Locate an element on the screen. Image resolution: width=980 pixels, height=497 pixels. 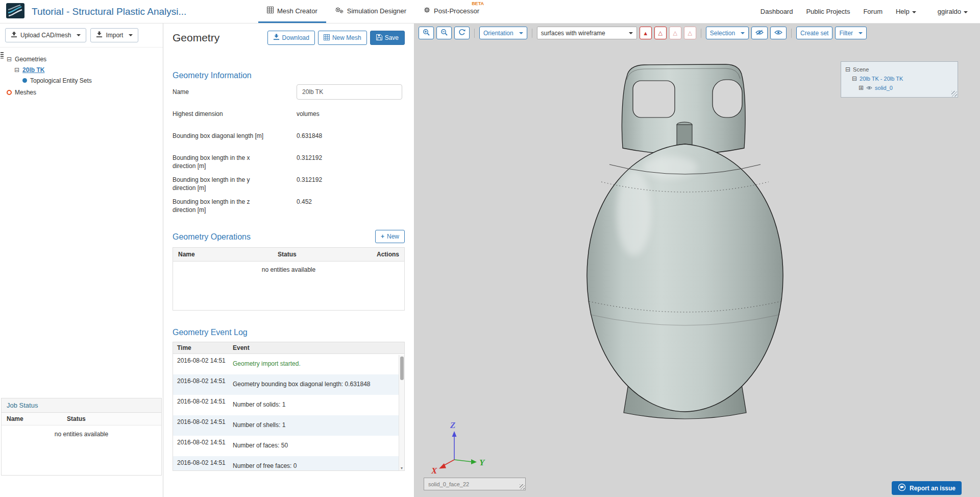
import-icon is located at coordinates (99, 35).